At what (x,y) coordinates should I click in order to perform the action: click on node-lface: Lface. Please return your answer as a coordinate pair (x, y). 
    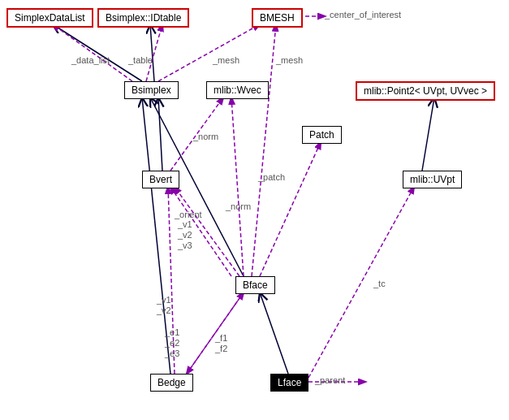
    Looking at the image, I should click on (289, 383).